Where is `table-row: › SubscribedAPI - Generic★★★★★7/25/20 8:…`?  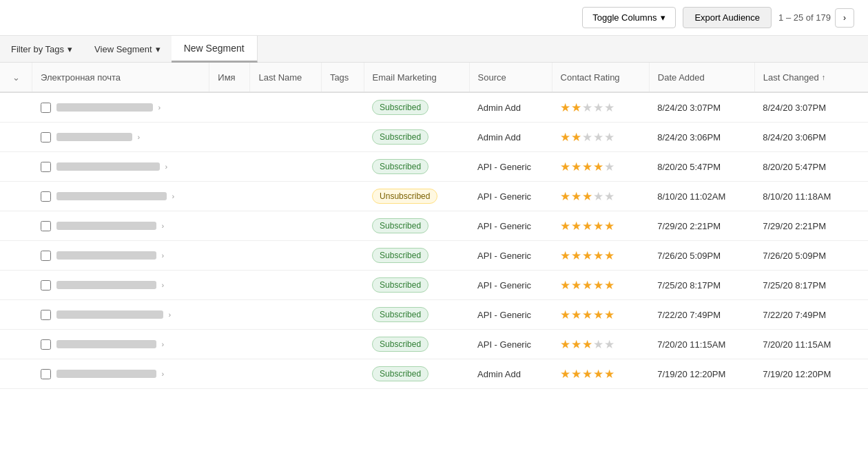 table-row: › SubscribedAPI - Generic★★★★★7/25/20 8:… is located at coordinates (434, 285).